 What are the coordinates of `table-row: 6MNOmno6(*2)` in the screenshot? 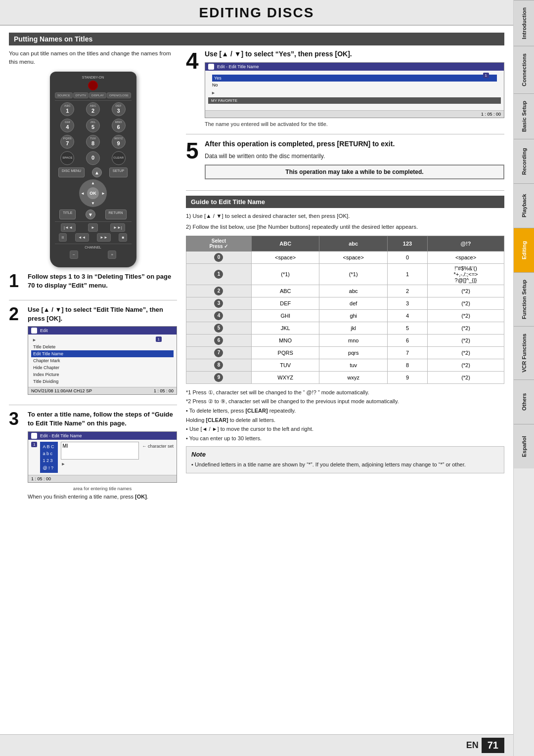 It's located at (345, 340).